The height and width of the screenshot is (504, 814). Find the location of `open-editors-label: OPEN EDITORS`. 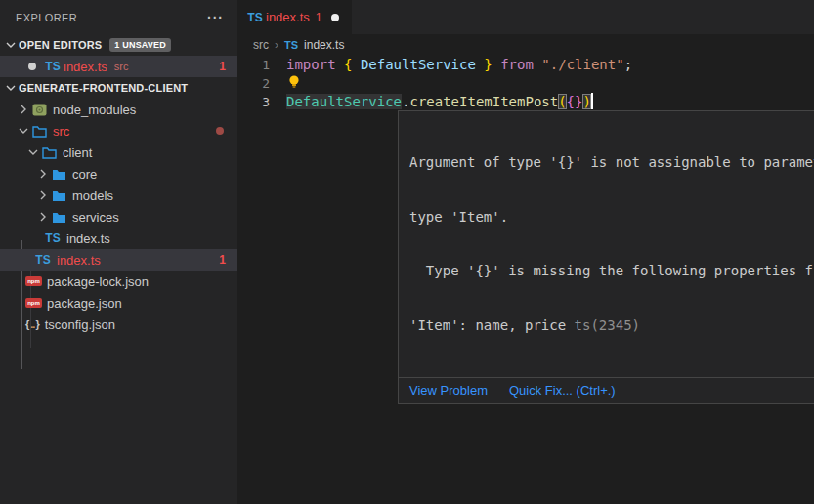

open-editors-label: OPEN EDITORS is located at coordinates (61, 45).